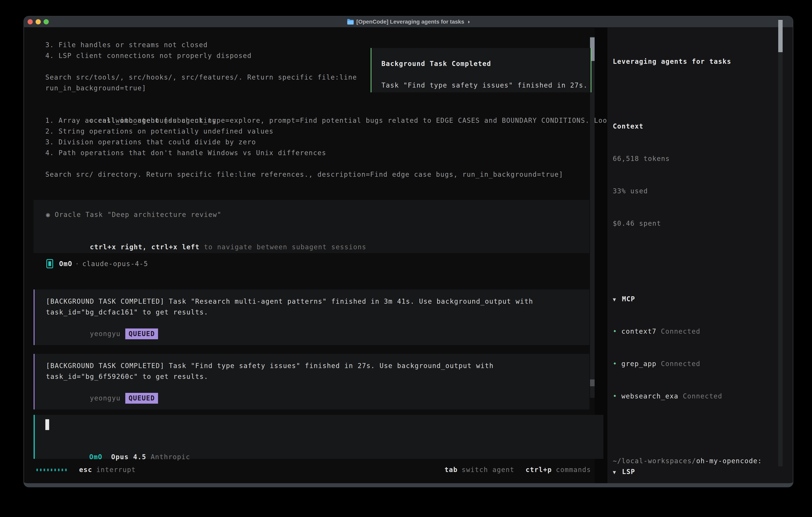  What do you see at coordinates (314, 470) in the screenshot?
I see `status-bar: esc interrupt tab switch agent ctrl+p co…` at bounding box center [314, 470].